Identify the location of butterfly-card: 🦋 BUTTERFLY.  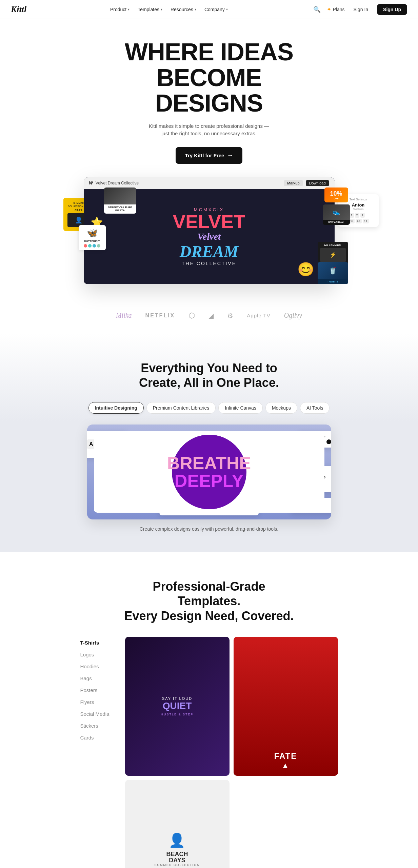
(92, 238).